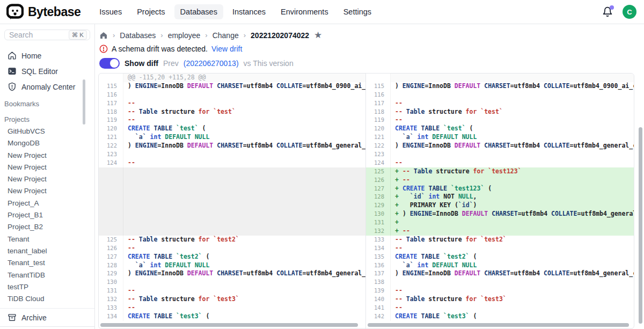  Describe the element at coordinates (111, 120) in the screenshot. I see `line-number: 119` at that location.